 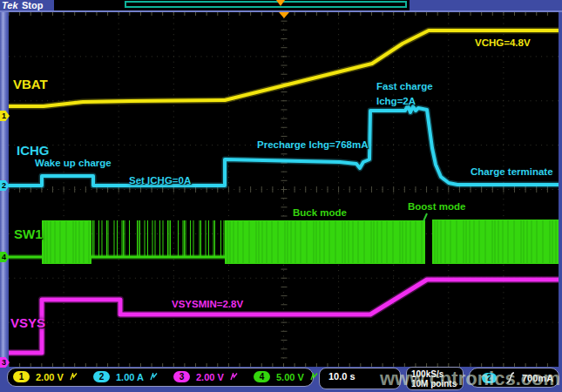 What do you see at coordinates (73, 163) in the screenshot?
I see `annotation-wake-up-charge: Wake up charge` at bounding box center [73, 163].